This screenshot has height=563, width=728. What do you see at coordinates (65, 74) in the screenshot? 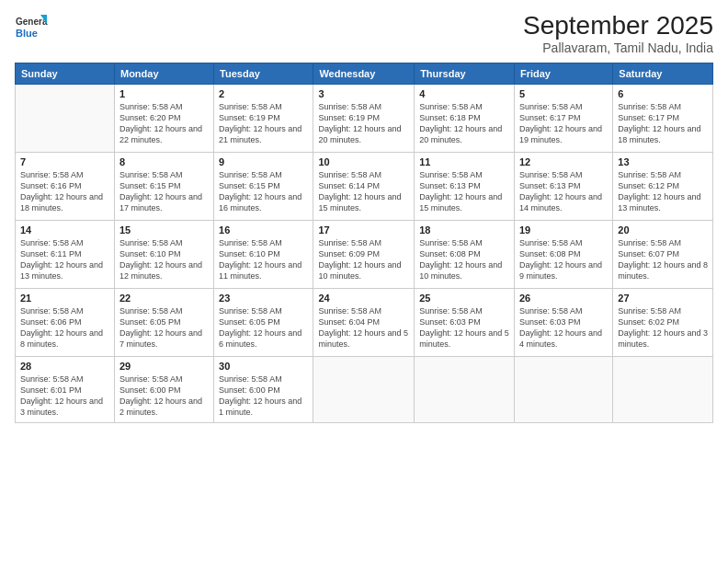
I see `col-sunday: Sunday` at bounding box center [65, 74].